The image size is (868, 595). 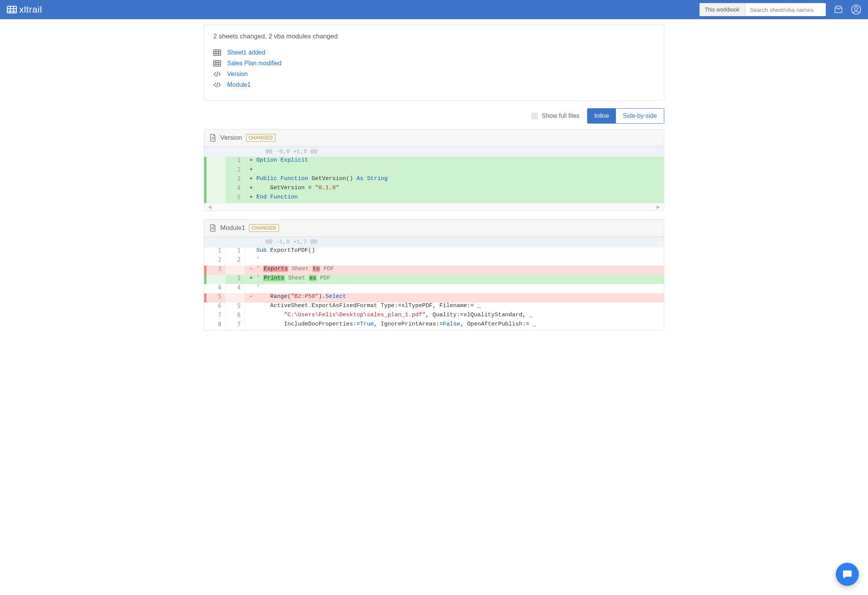 I want to click on changed-badge: CHANGED, so click(x=261, y=138).